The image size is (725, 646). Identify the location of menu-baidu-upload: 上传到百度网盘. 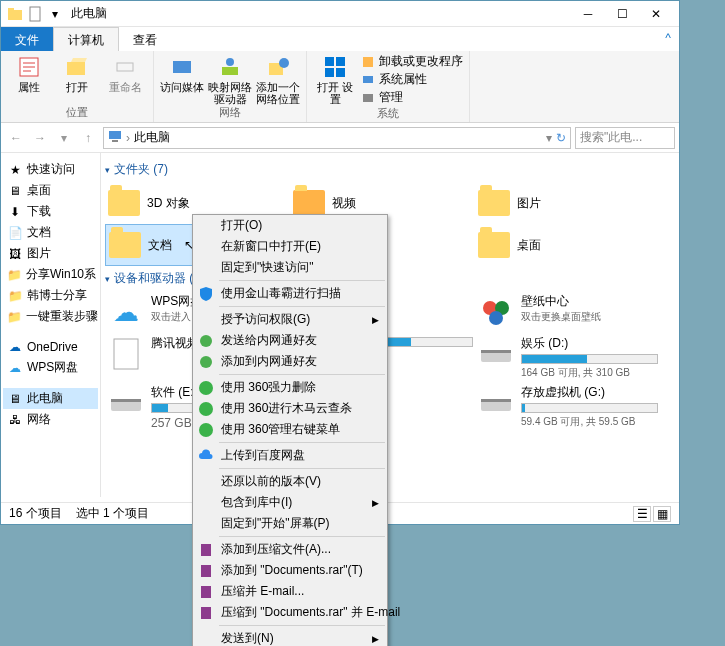
(290, 456).